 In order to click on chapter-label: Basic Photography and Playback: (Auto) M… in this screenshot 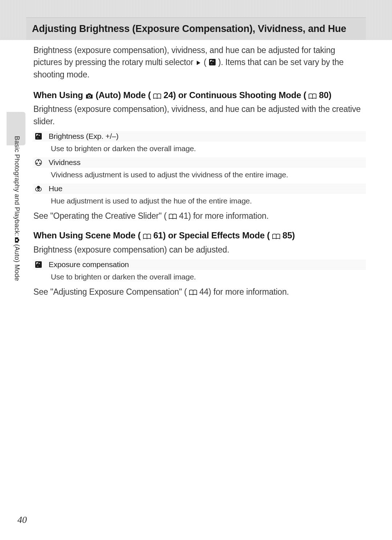, I will do `click(17, 209)`.